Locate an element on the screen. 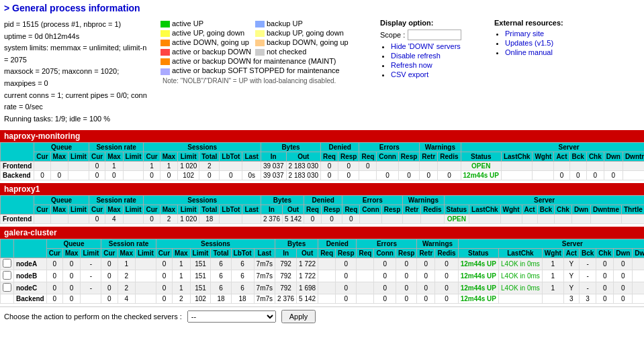 This screenshot has width=644, height=340. scope-input is located at coordinates (434, 35).